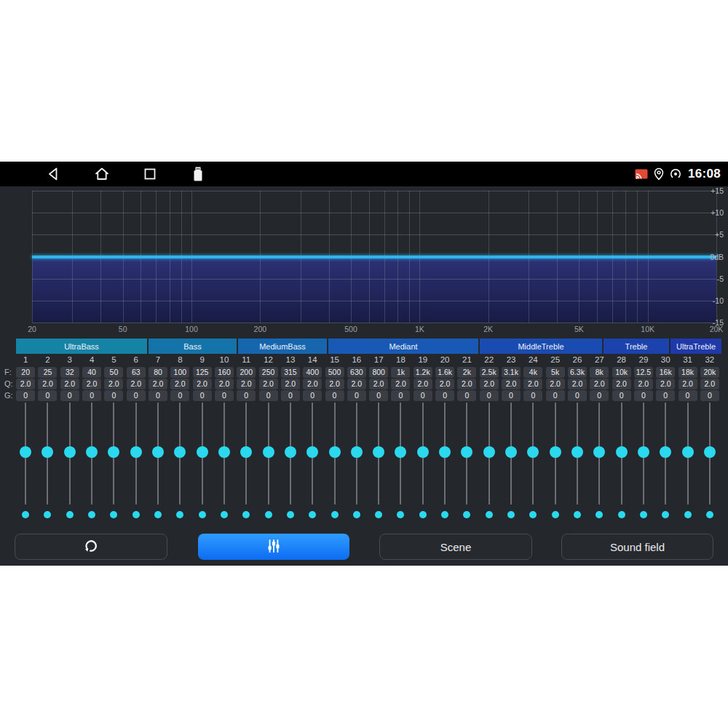 This screenshot has width=728, height=728. I want to click on band-f-value: 315, so click(290, 373).